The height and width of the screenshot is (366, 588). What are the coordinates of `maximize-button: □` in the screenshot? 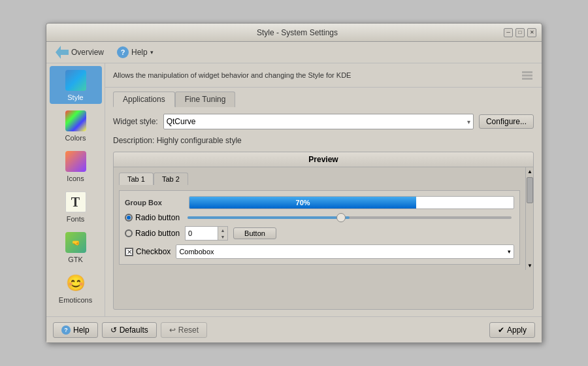 It's located at (520, 33).